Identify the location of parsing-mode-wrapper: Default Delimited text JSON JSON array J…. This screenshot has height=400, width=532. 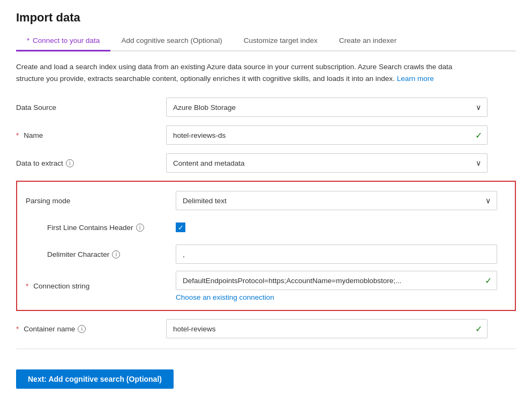
(336, 201).